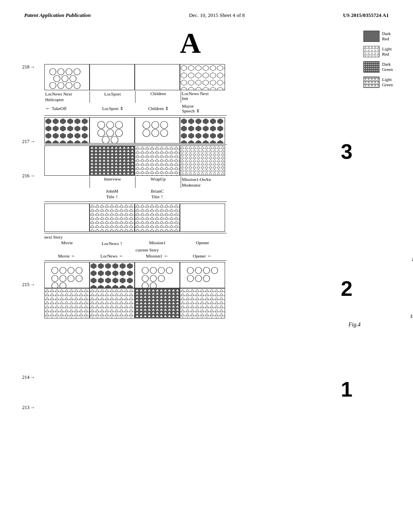  What do you see at coordinates (386, 36) in the screenshot?
I see `legend-dark-red-label: DarkRed` at bounding box center [386, 36].